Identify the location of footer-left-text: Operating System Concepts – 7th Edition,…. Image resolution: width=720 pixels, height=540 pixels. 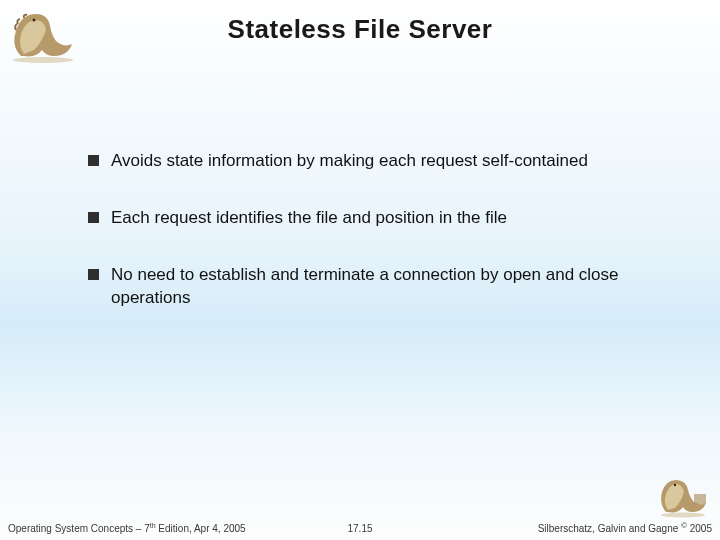
(127, 528).